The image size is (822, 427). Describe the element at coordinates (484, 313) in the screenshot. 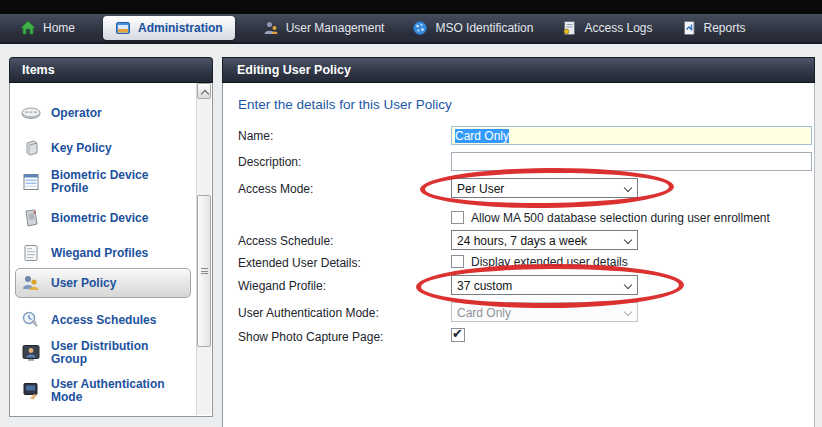

I see `user-authentication-mode-value: Card Only` at that location.